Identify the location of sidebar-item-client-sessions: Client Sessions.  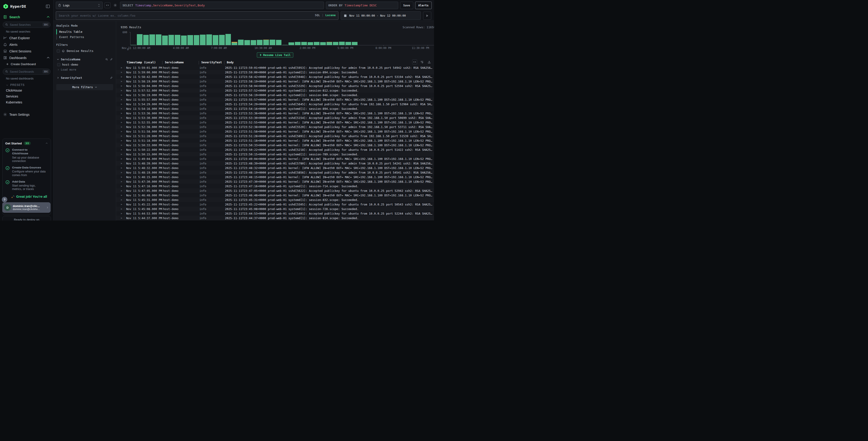
(27, 51).